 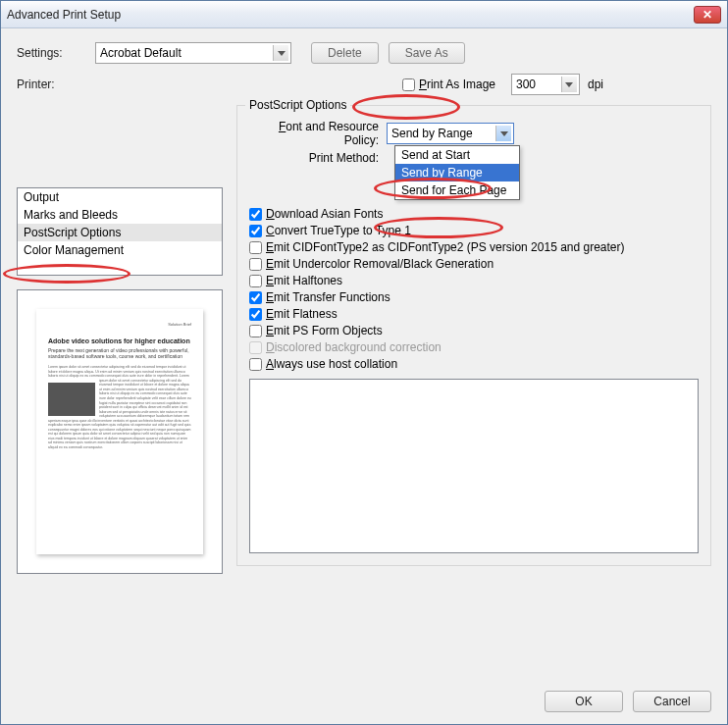 What do you see at coordinates (318, 158) in the screenshot?
I see `print-method-label: Print Method:` at bounding box center [318, 158].